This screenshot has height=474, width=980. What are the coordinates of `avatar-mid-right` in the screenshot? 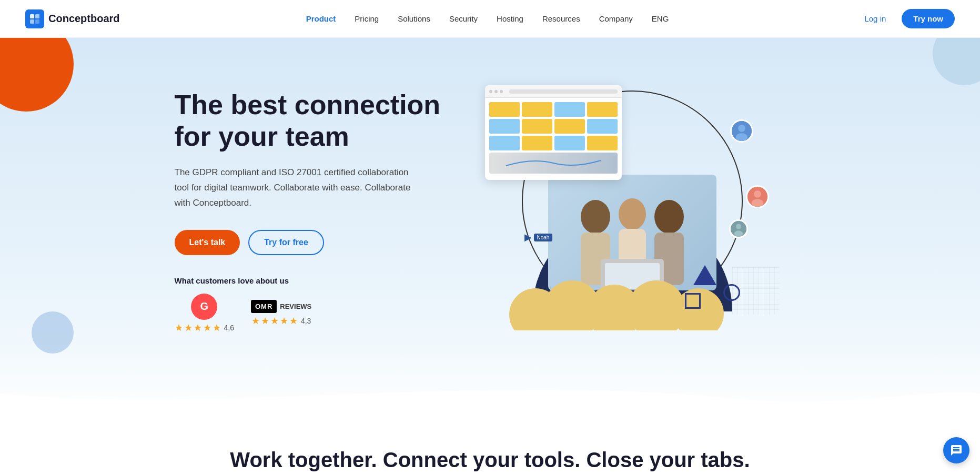 It's located at (757, 197).